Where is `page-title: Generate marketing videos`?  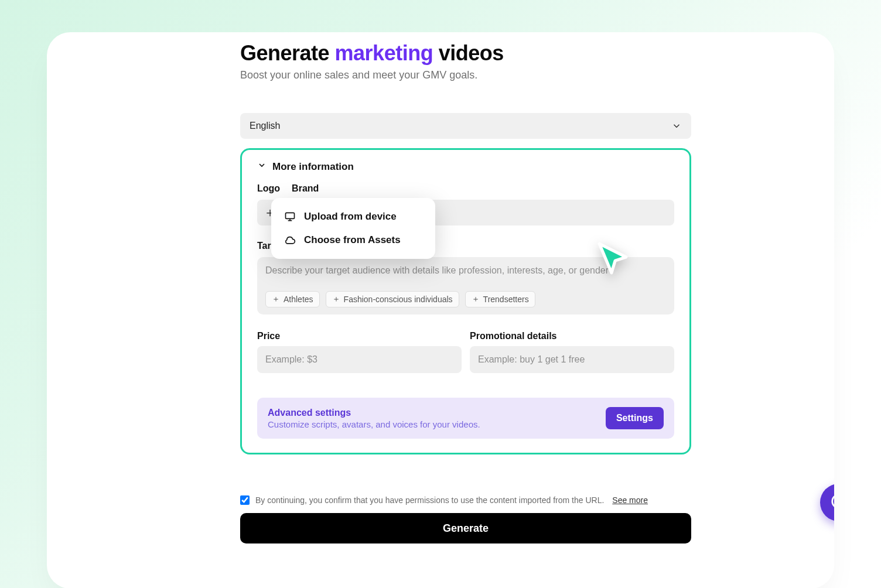
page-title: Generate marketing videos is located at coordinates (466, 53).